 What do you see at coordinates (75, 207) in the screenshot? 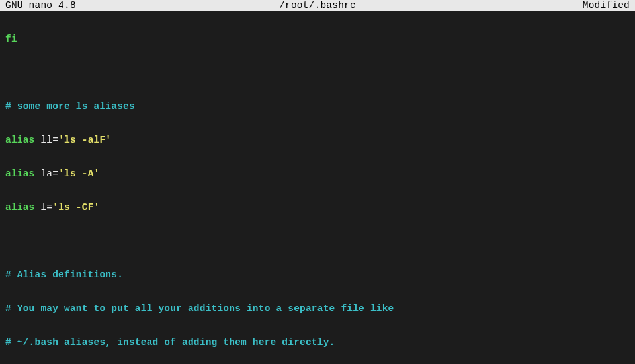
I see `string: 'ls -CF'` at bounding box center [75, 207].